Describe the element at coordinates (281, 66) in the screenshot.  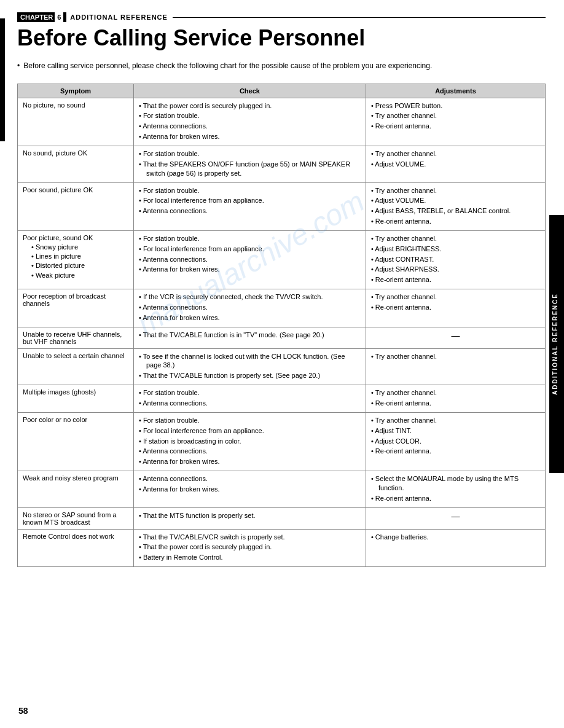
I see `intro-text: •Before calling service personnel, pleas…` at that location.